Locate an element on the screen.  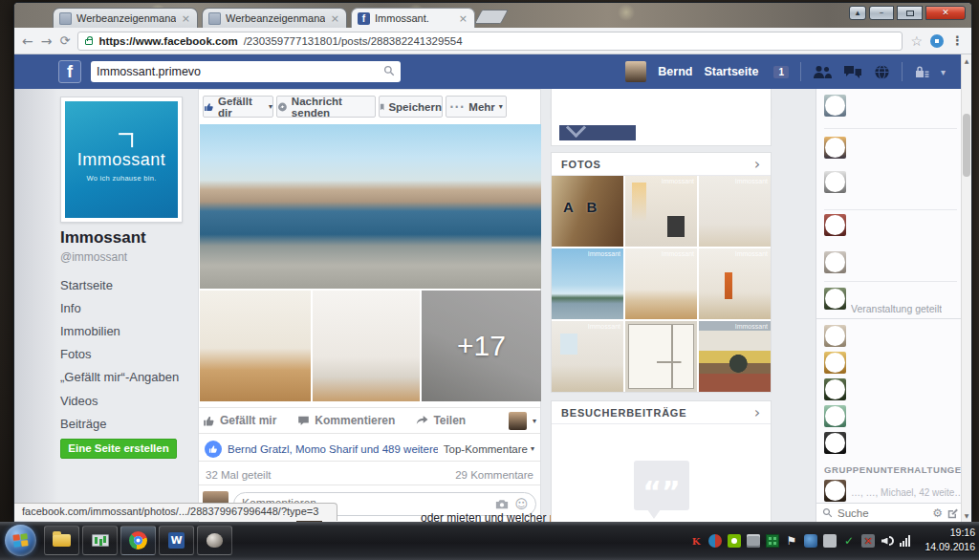
page-profile-picture: Immossant Wo ich zuhause bin. is located at coordinates (121, 160).